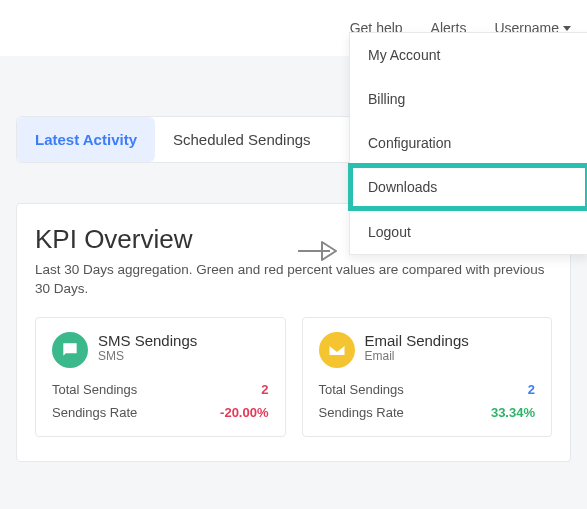 Image resolution: width=587 pixels, height=509 pixels. What do you see at coordinates (337, 350) in the screenshot?
I see `email-icon` at bounding box center [337, 350].